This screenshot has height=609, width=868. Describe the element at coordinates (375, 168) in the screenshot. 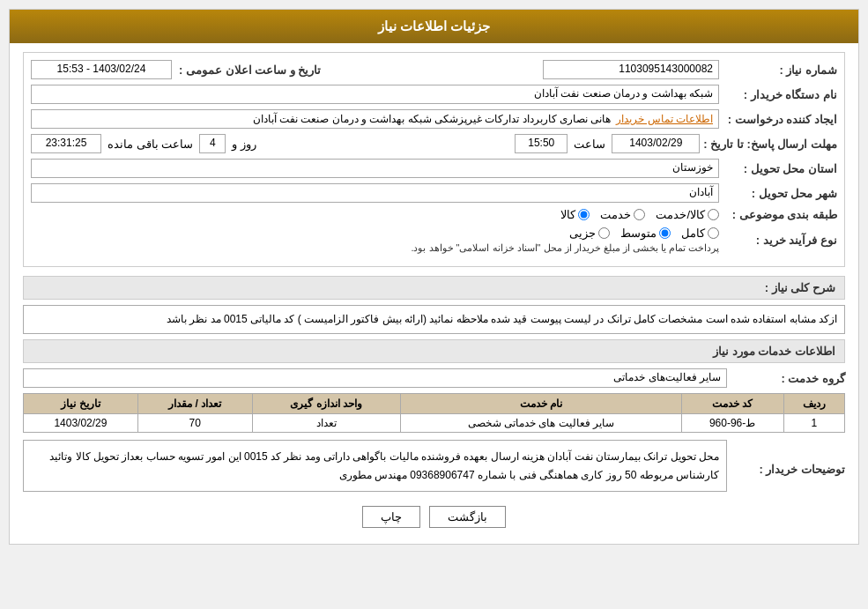

I see `province-value: خوزستان` at that location.